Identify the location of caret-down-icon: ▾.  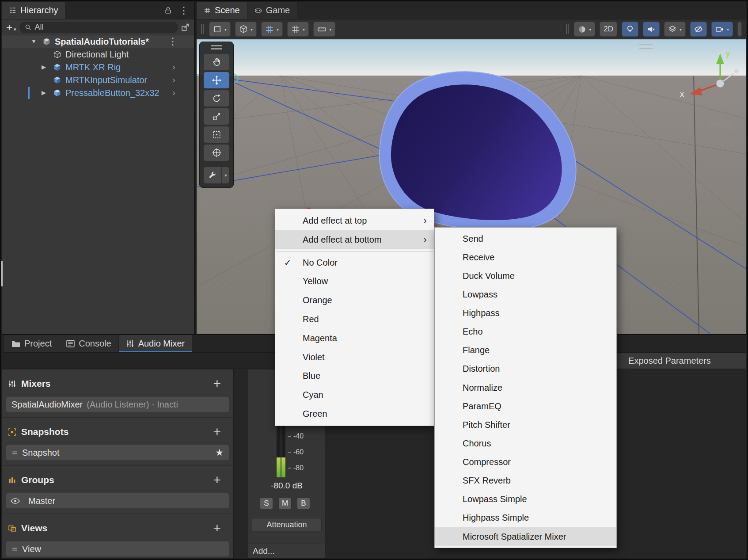
(277, 29).